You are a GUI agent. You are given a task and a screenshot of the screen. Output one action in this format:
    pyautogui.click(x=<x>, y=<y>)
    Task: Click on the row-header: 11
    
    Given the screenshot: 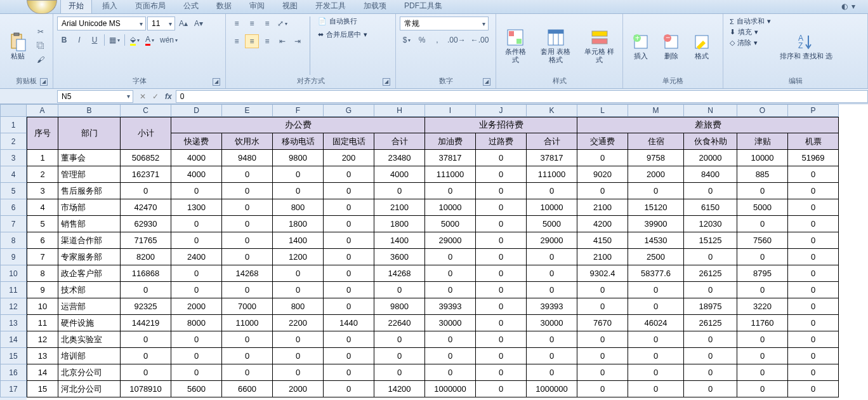 What is the action you would take?
    pyautogui.click(x=13, y=290)
    